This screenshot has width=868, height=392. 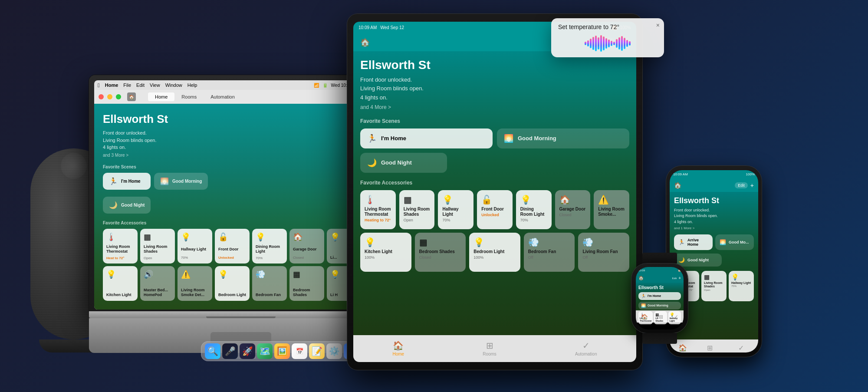 What do you see at coordinates (247, 351) in the screenshot?
I see `dock-launchpad: 🚀` at bounding box center [247, 351].